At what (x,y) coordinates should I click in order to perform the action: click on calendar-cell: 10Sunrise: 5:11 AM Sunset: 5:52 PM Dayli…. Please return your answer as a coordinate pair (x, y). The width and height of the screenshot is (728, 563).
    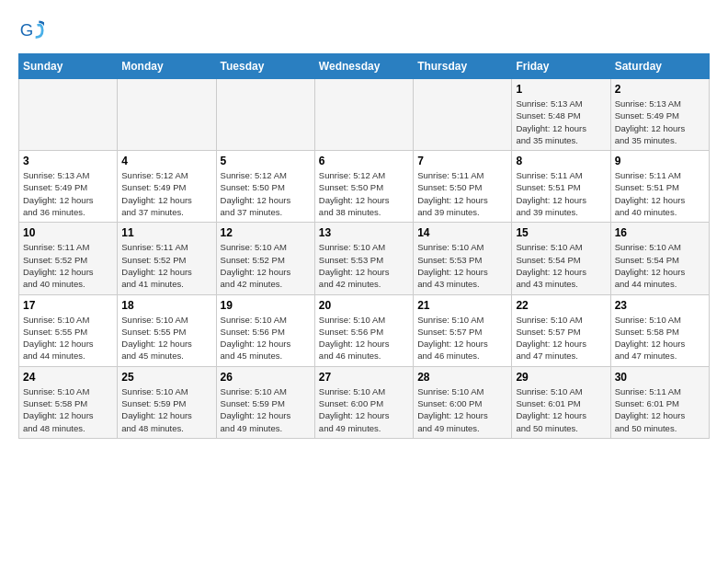
    Looking at the image, I should click on (68, 259).